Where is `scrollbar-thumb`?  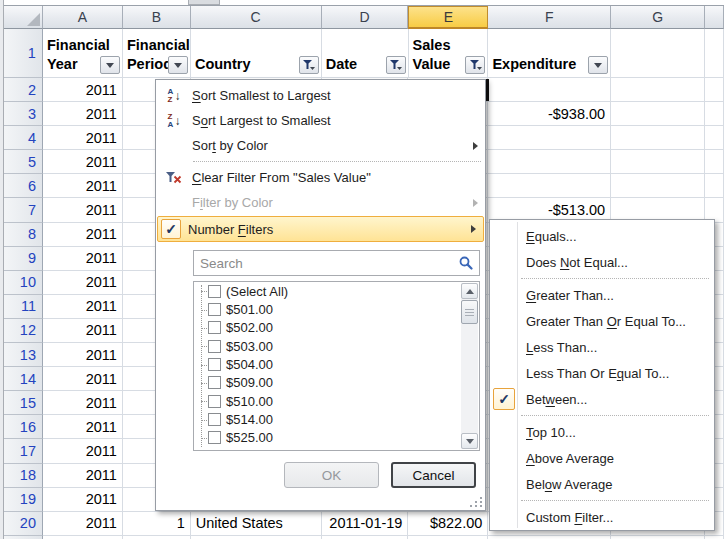 scrollbar-thumb is located at coordinates (470, 312).